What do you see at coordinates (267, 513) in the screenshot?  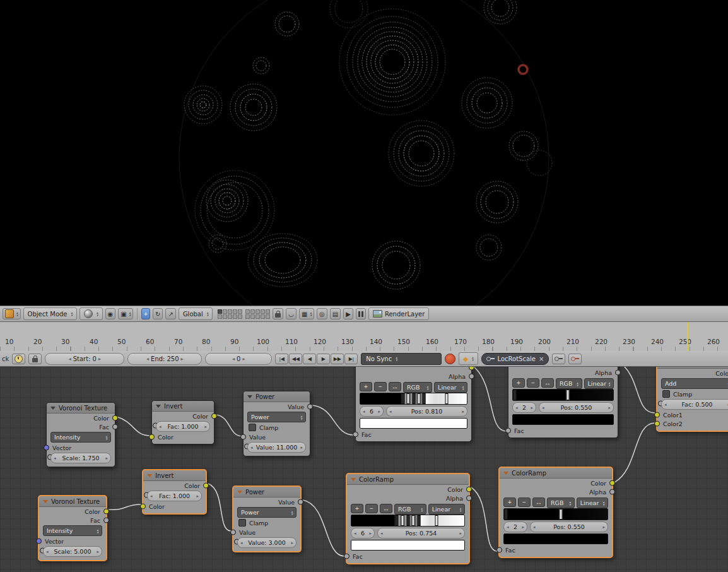 I see `operation-select: Power▴▾` at bounding box center [267, 513].